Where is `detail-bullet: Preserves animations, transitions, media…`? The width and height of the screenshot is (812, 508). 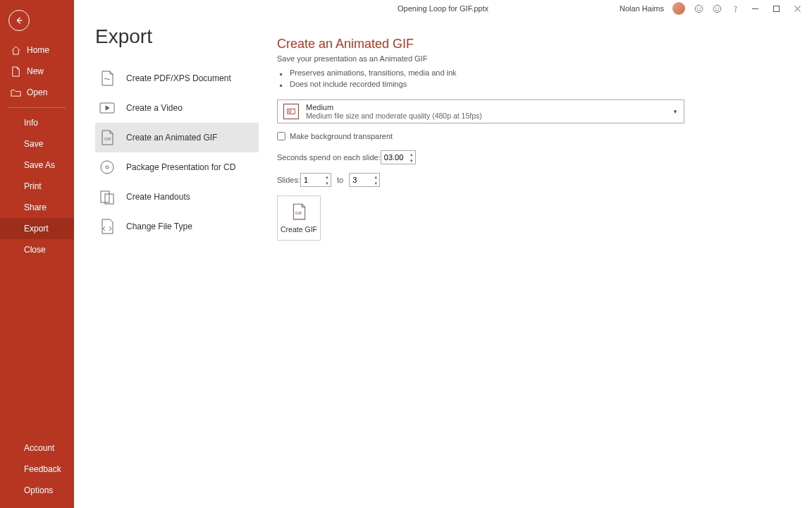 detail-bullet: Preserves animations, transitions, media… is located at coordinates (543, 73).